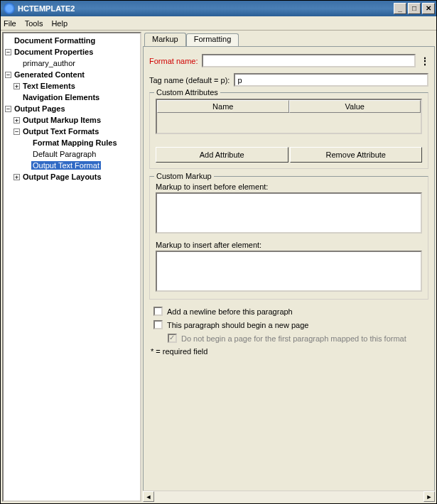 This screenshot has width=437, height=504. Describe the element at coordinates (288, 496) in the screenshot. I see `horizontal-scrollbar: ◄ ►` at that location.